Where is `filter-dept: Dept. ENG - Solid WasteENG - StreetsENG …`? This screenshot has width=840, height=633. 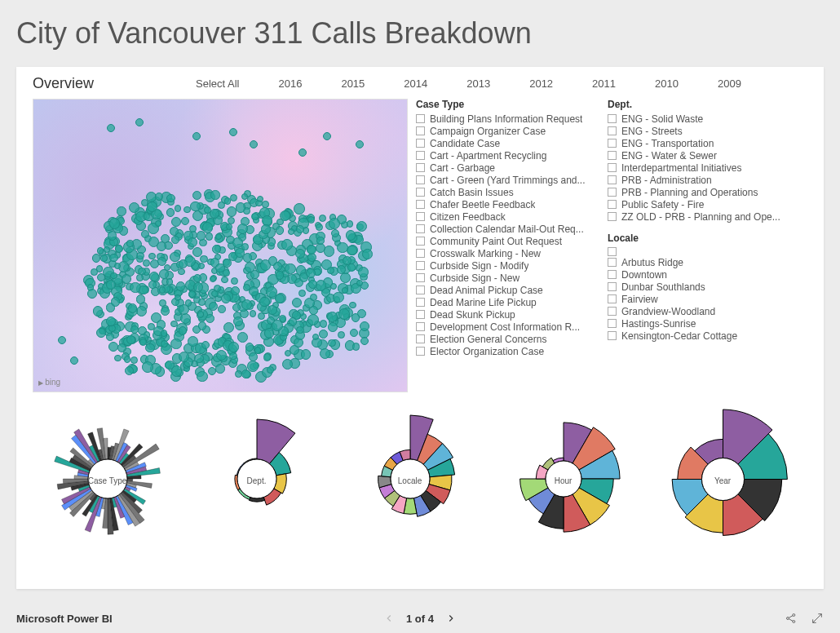 filter-dept: Dept. ENG - Solid WasteENG - StreetsENG … is located at coordinates (695, 161).